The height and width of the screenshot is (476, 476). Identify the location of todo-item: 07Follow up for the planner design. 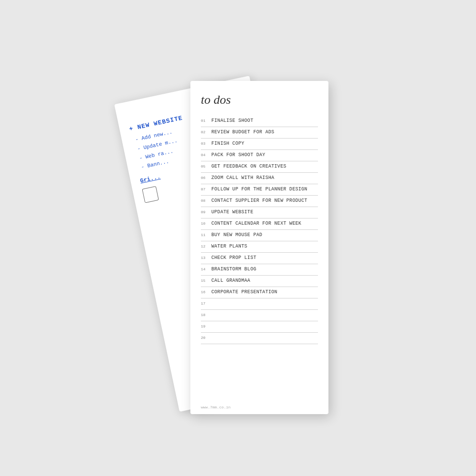
(259, 190).